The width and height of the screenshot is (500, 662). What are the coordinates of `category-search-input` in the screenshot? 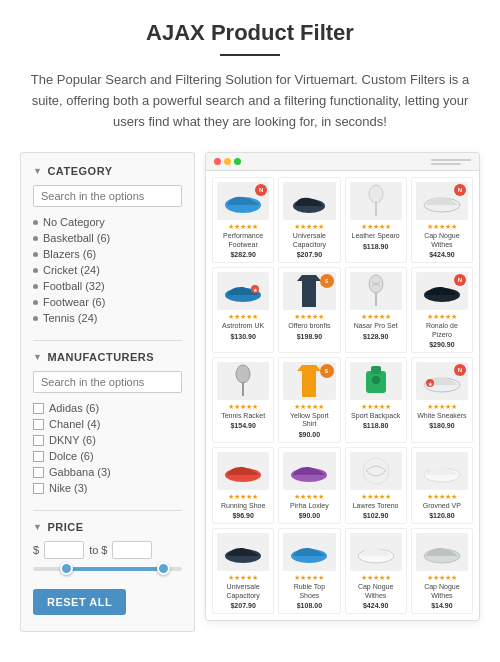 It's located at (108, 196).